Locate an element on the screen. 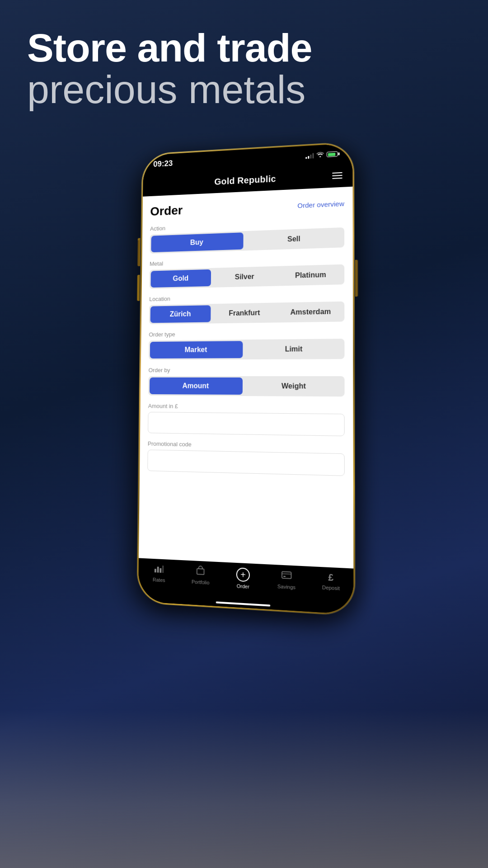 The width and height of the screenshot is (488, 868). market-button: Market is located at coordinates (197, 350).